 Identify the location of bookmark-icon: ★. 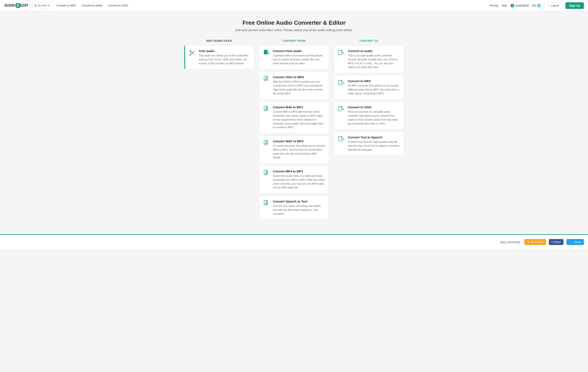
(528, 242).